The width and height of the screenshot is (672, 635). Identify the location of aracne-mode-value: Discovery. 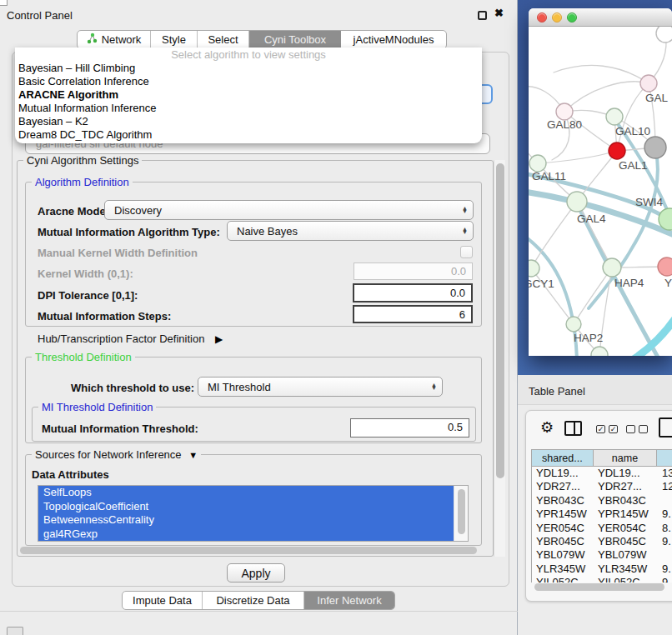
(282, 210).